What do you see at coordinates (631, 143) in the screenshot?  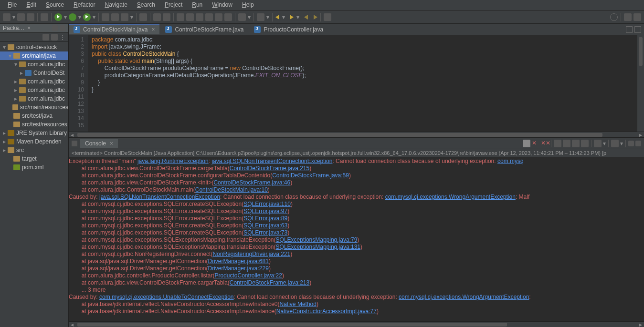 I see `min-view-icon` at bounding box center [631, 143].